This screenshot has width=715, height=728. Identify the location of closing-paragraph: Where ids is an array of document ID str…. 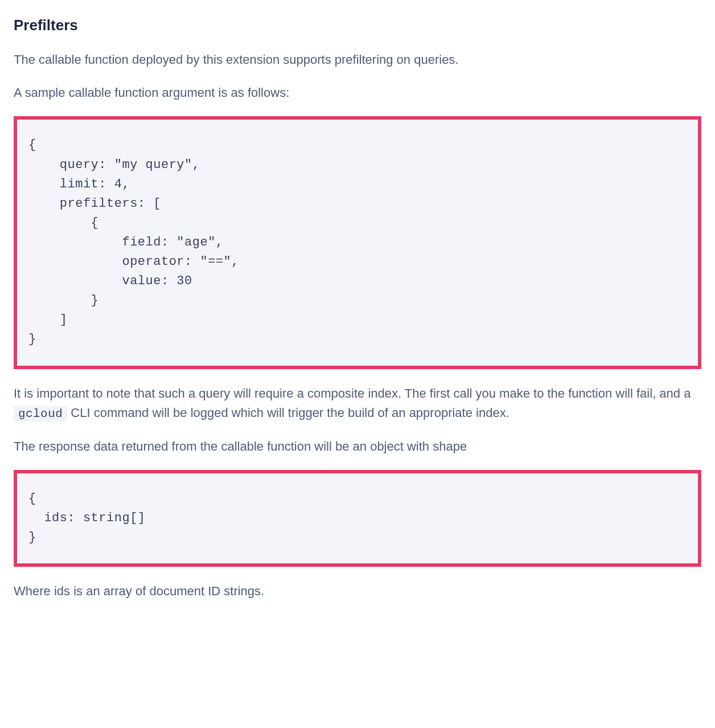
(358, 591).